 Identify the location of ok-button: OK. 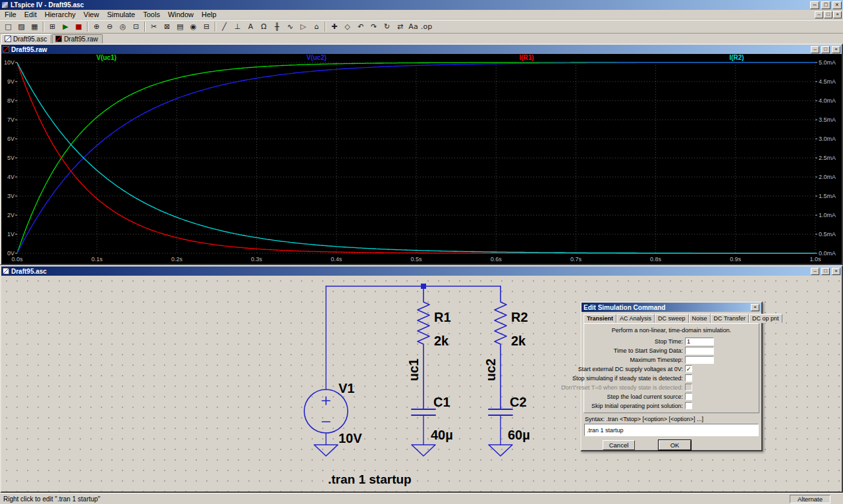
(674, 445).